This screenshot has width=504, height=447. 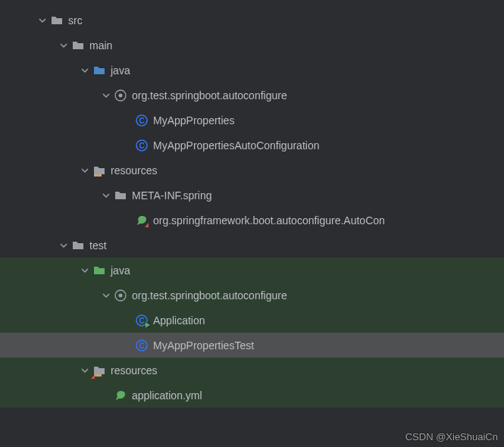 What do you see at coordinates (142, 320) in the screenshot?
I see `runnable-class-icon` at bounding box center [142, 320].